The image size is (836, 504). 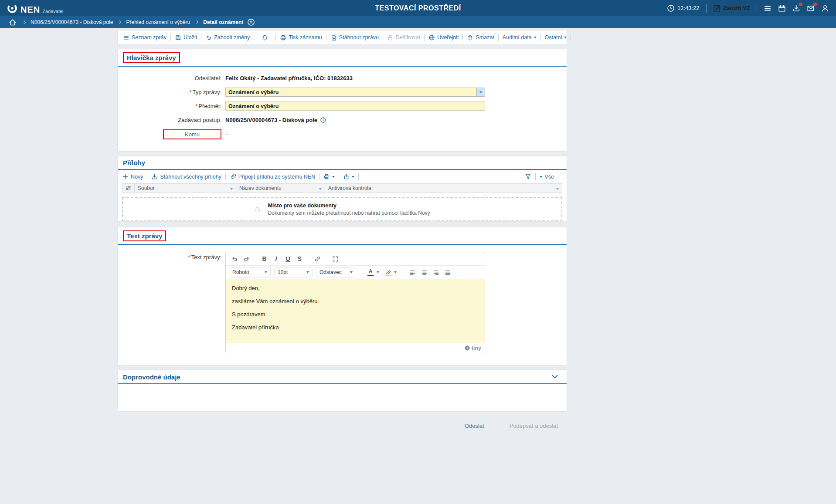 I want to click on highlight-color-menu, so click(x=395, y=272).